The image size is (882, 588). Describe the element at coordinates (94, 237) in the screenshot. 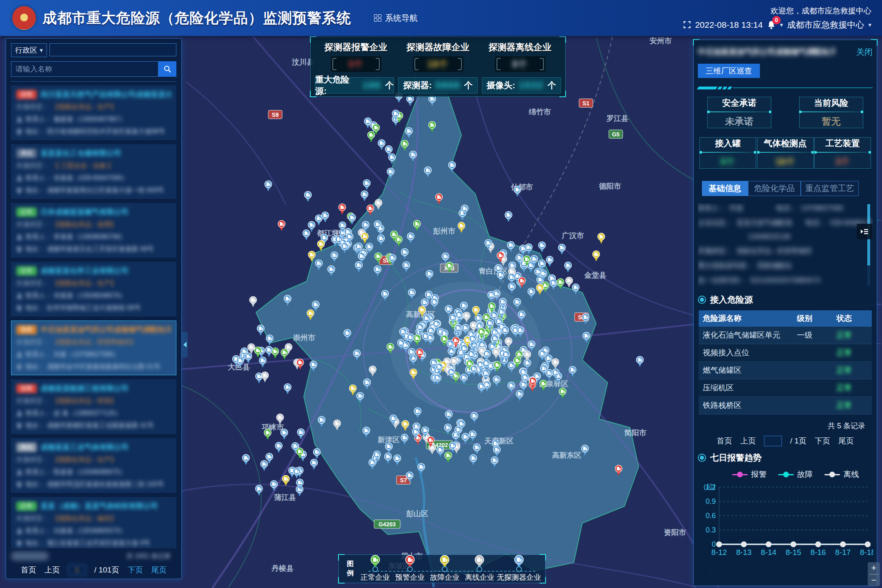

I see `company-contact-row: 联系人： 李某某（13608086768）` at that location.